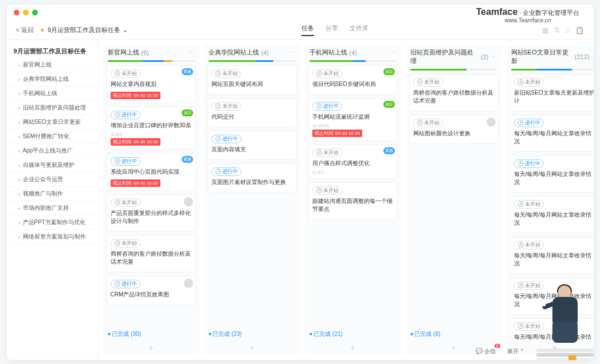 The height and width of the screenshot is (364, 600). What do you see at coordinates (151, 217) in the screenshot?
I see `card-title: 产品页面重复部分的样式多样化设计与制作` at bounding box center [151, 217].